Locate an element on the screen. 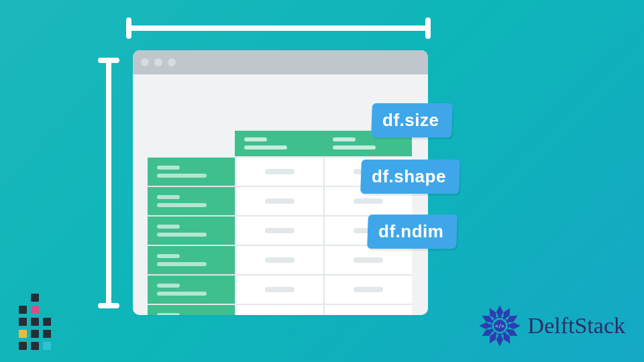 Image resolution: width=644 pixels, height=362 pixels. height-ruler is located at coordinates (109, 183).